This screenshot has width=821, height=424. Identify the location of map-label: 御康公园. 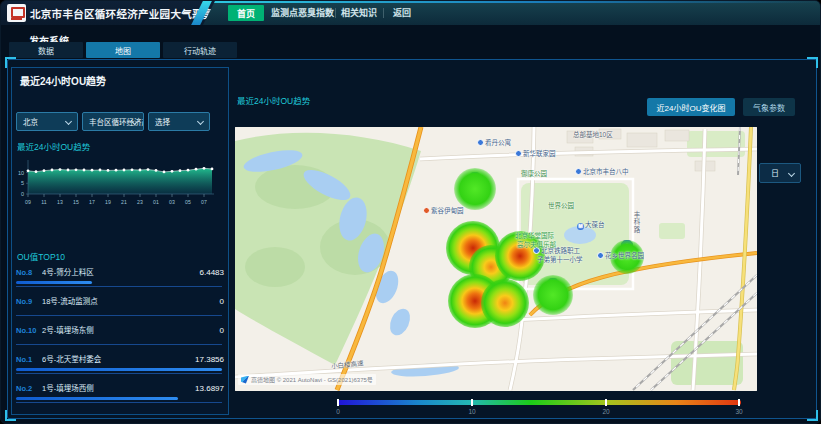
(534, 173).